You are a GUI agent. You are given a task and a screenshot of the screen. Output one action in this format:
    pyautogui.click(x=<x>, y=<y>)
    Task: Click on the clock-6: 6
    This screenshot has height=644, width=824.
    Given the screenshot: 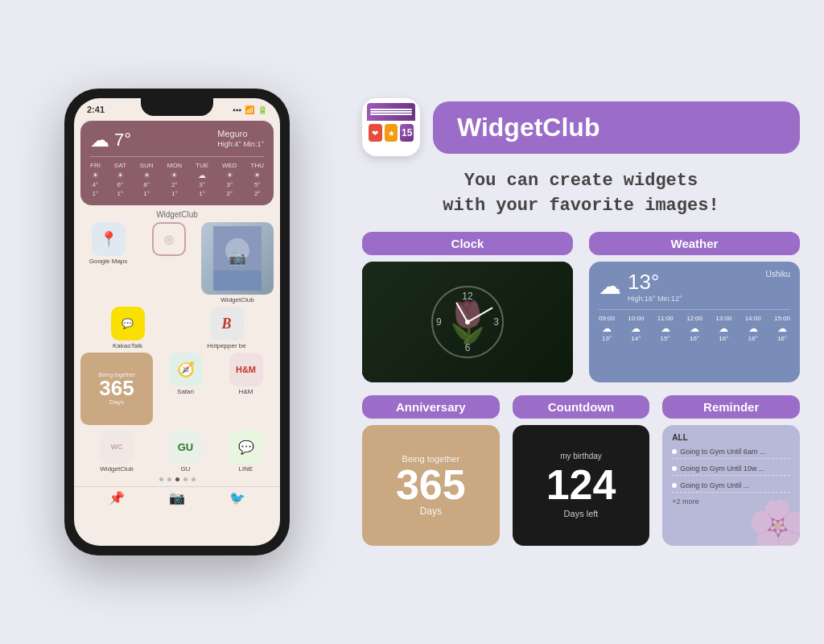 What is the action you would take?
    pyautogui.click(x=468, y=348)
    